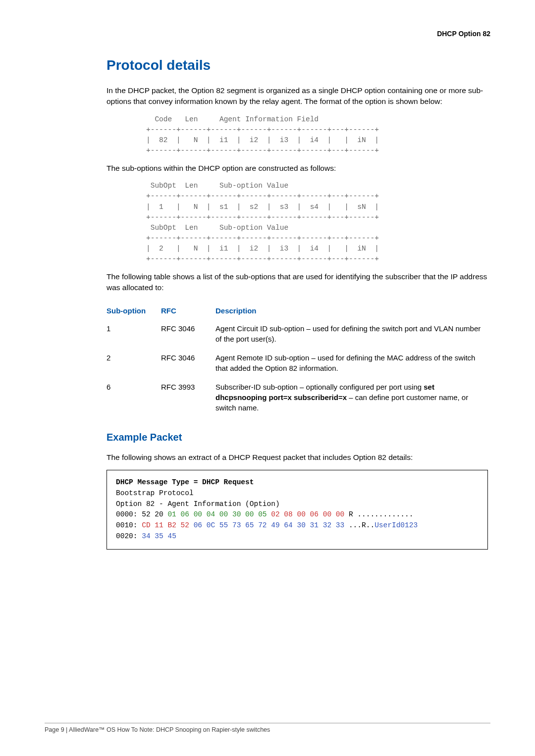  Describe the element at coordinates (297, 515) in the screenshot. I see `packet-hex-line: 0000: 52 20 01 06 00 04 00 30 00 05 02 0…` at that location.